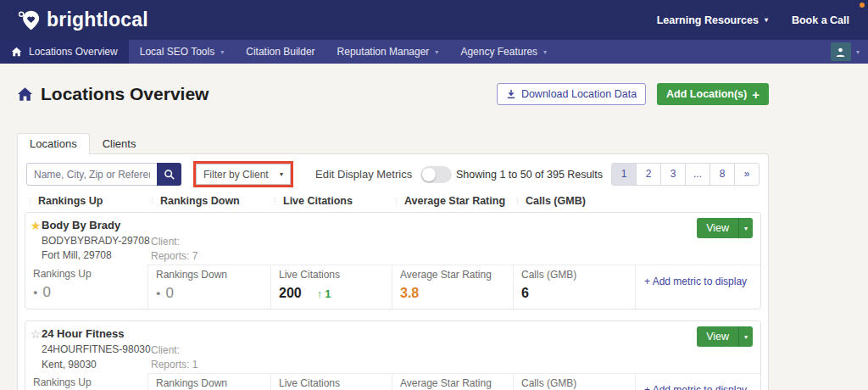 The height and width of the screenshot is (390, 868). Describe the element at coordinates (25, 94) in the screenshot. I see `home-icon` at that location.